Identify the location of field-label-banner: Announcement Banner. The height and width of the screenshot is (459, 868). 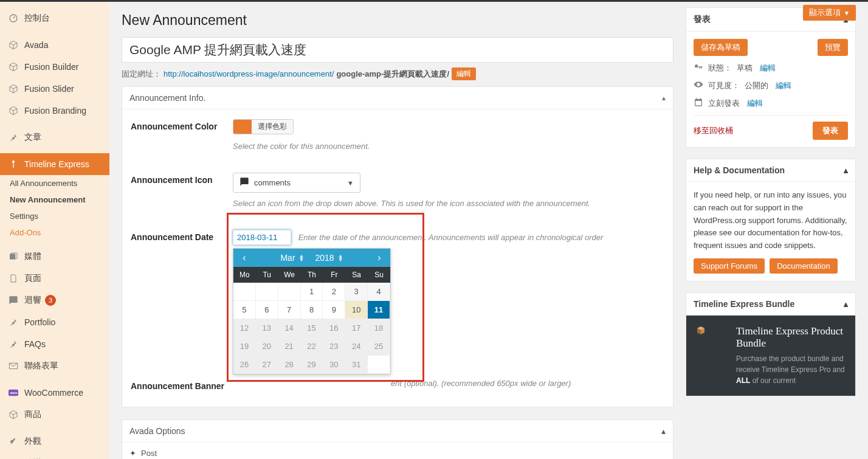
(182, 385).